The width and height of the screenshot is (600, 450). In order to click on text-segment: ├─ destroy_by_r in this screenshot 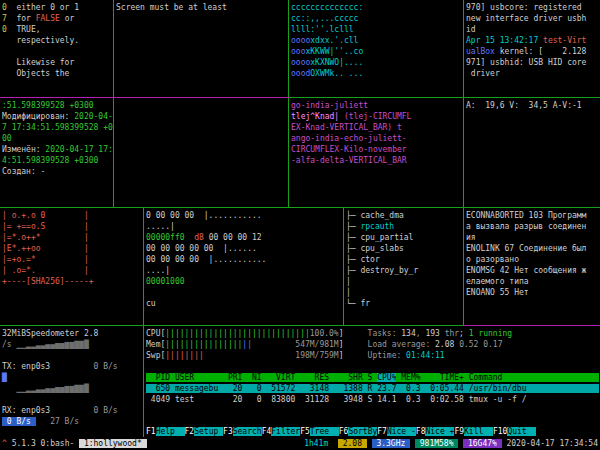, I will do `click(382, 270)`.